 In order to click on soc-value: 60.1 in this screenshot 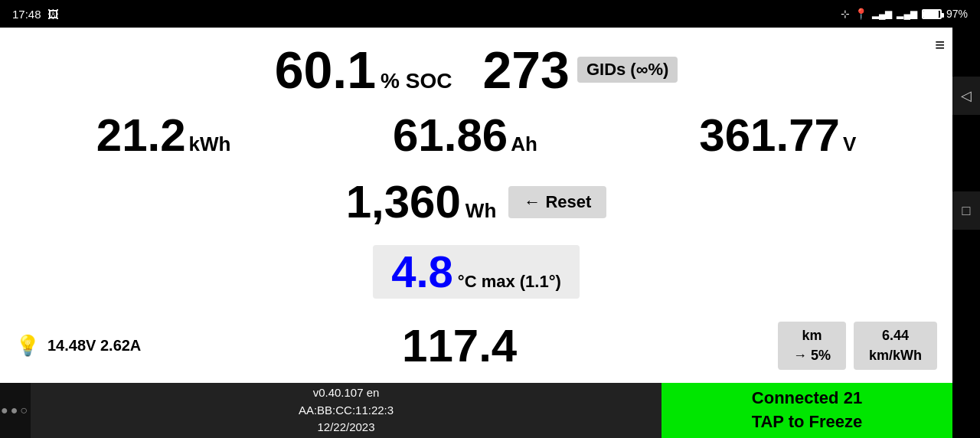, I will do `click(325, 70)`.